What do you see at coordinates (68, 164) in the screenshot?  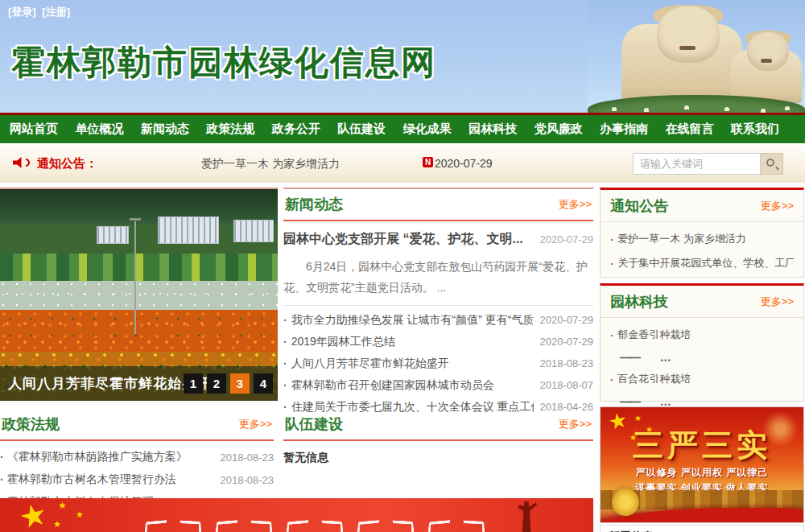 I see `notice-label: 通知公告：` at bounding box center [68, 164].